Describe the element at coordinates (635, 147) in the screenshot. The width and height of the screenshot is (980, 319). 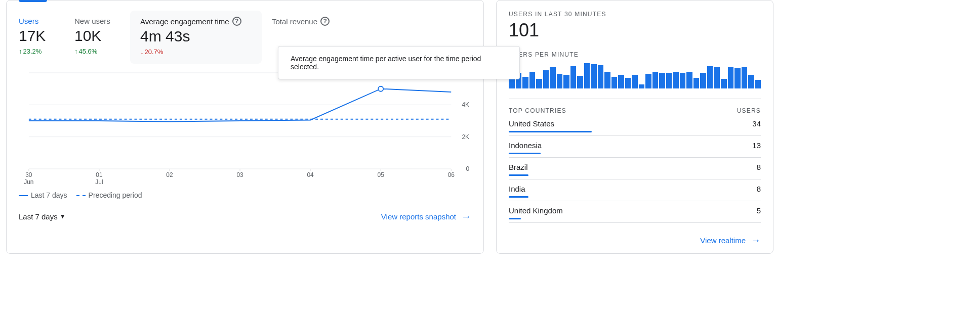
I see `country-row: Indonesia 13` at that location.